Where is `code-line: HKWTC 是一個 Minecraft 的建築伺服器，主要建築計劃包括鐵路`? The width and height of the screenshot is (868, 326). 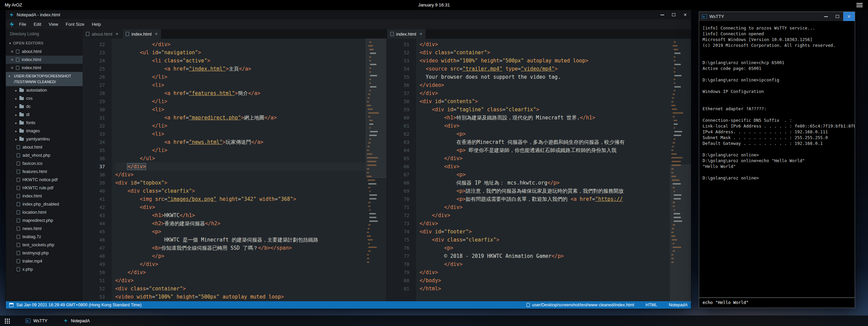
code-line: HKWTC 是一個 Minecraft 的建築伺服器，主要建築計劃包括鐵路 is located at coordinates (241, 240).